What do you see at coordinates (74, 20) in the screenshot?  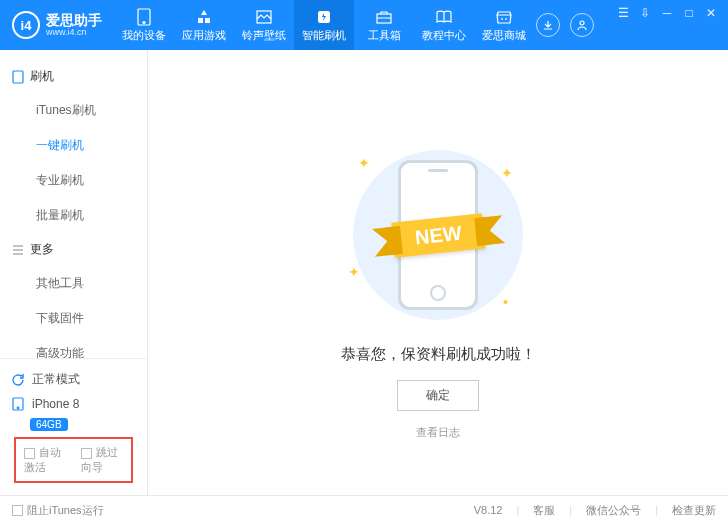 I see `logo-text: 爱思助手` at bounding box center [74, 20].